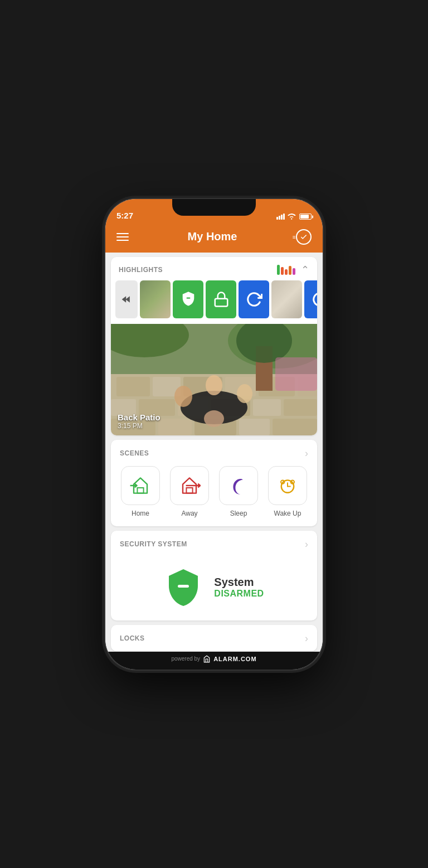 Image resolution: width=428 pixels, height=868 pixels. What do you see at coordinates (125, 215) in the screenshot?
I see `status-time: 5:27` at bounding box center [125, 215].